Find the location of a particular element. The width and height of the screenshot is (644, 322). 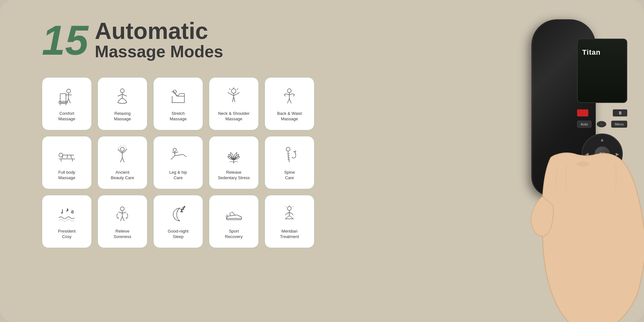

lotus-flower-icon is located at coordinates (234, 156).